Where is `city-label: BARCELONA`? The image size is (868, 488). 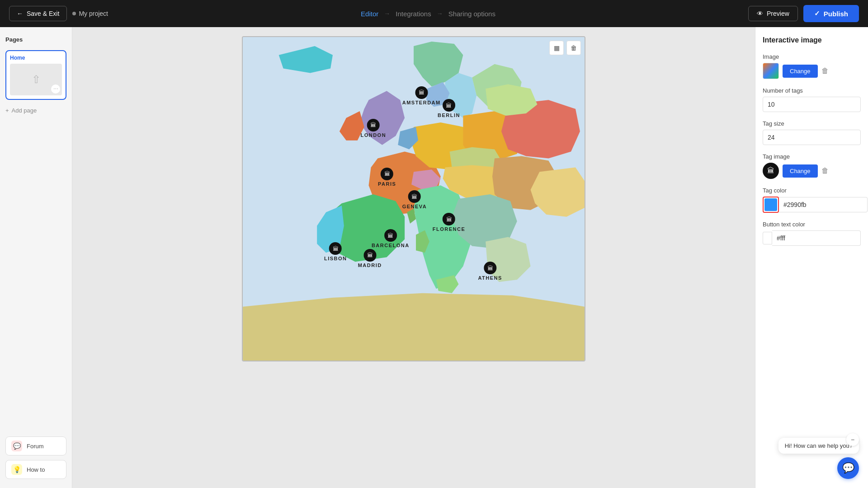
city-label: BARCELONA is located at coordinates (391, 245).